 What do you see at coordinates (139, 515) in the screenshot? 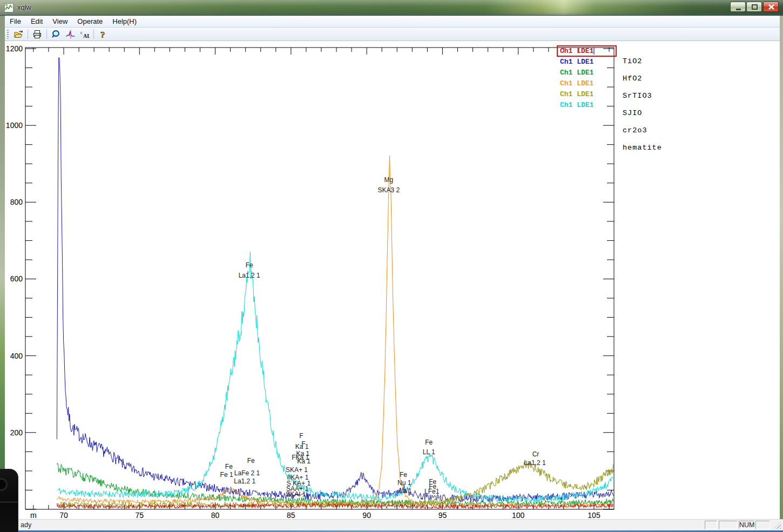
I see `x-axis-label: 75` at bounding box center [139, 515].